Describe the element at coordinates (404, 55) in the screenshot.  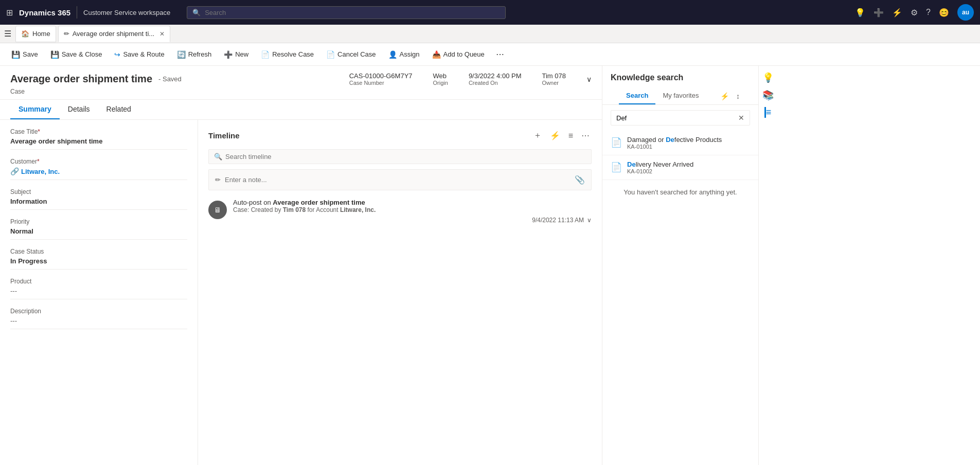
I see `assign-button: 👤 Assign` at that location.